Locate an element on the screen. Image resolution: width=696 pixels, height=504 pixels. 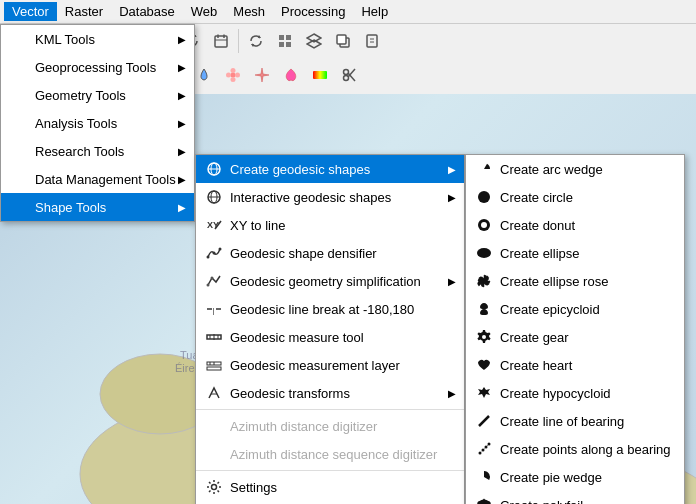
menu-item-create-geodesic: Create geodesic shapes ▶ is located at coordinates (330, 169).